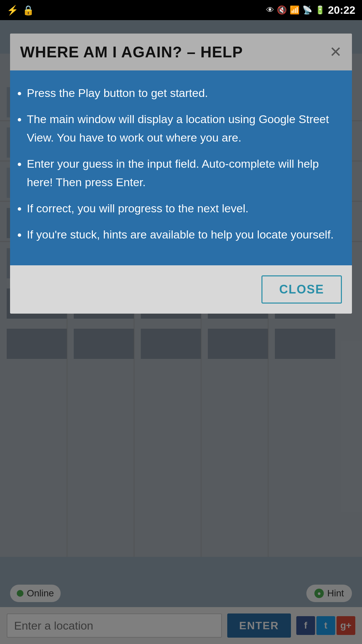  Describe the element at coordinates (342, 10) in the screenshot. I see `status-time: 20:22` at that location.